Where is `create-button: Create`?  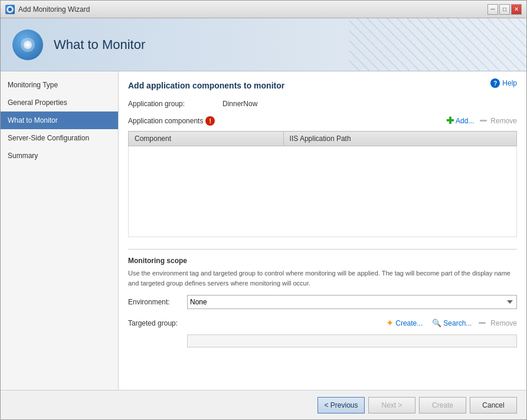 create-button: Create is located at coordinates (443, 405).